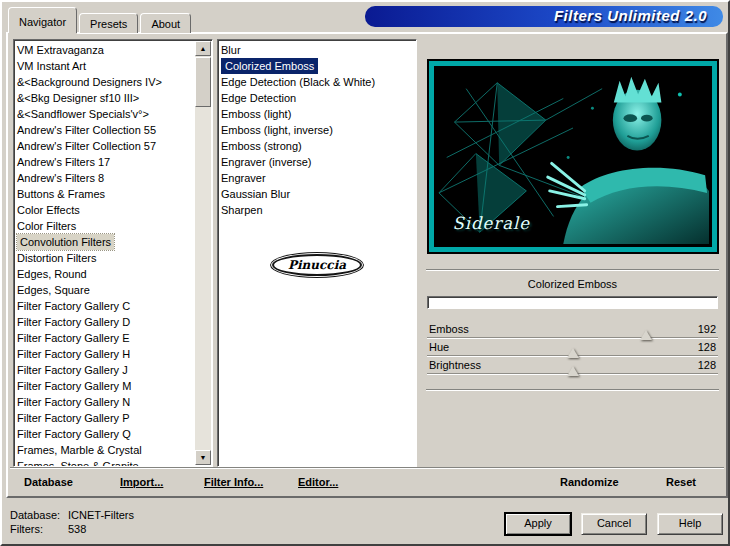  What do you see at coordinates (449, 329) in the screenshot?
I see `slider-label: Emboss` at bounding box center [449, 329].